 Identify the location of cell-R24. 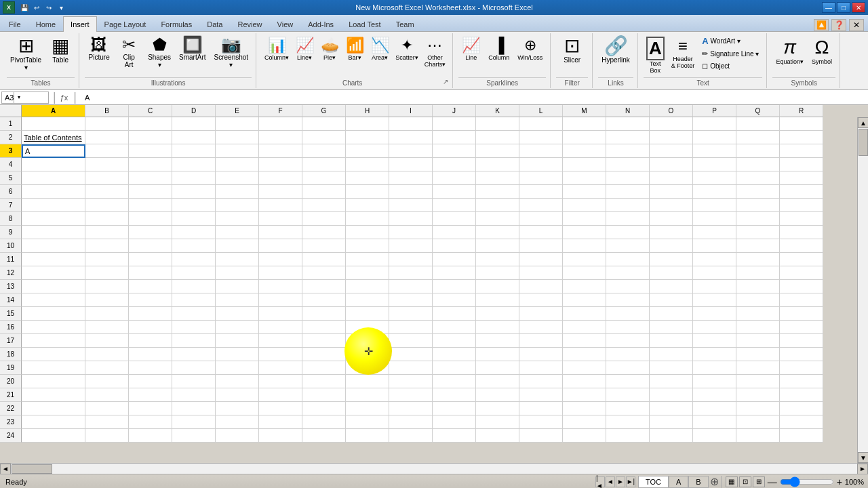
(802, 436).